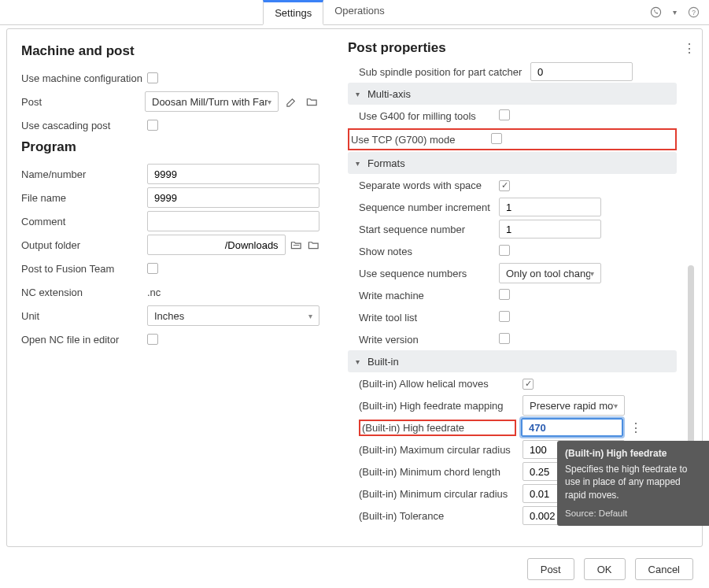 Image resolution: width=709 pixels, height=588 pixels. Describe the element at coordinates (633, 483) in the screenshot. I see `tooltip: (Built-in) High feedrate Specifies the h…` at that location.